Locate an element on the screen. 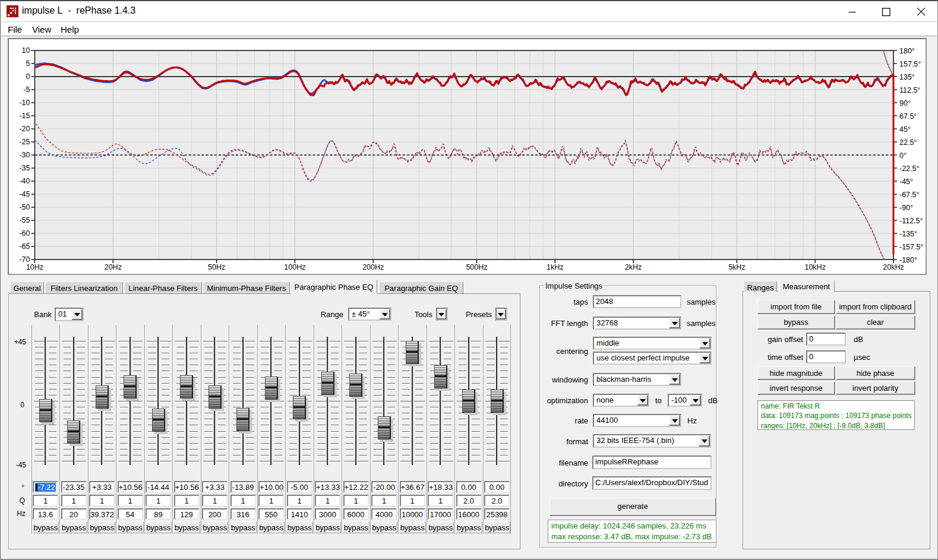  svg-text: -70 is located at coordinates (24, 260).